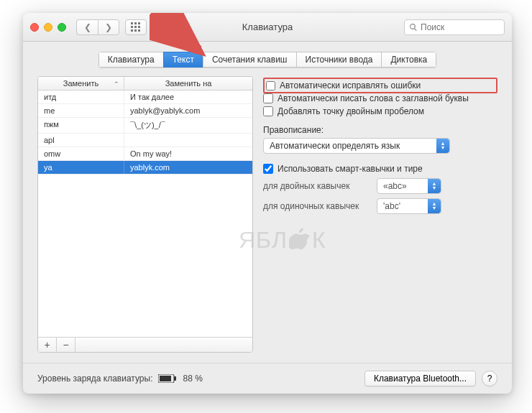 Image resolution: width=532 pixels, height=413 pixels. I want to click on table-row: apl, so click(145, 141).